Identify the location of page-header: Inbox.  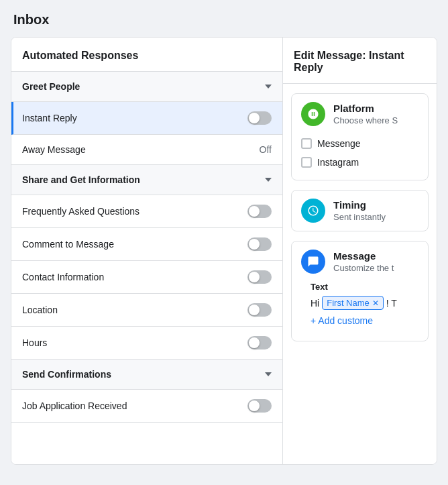
(224, 19).